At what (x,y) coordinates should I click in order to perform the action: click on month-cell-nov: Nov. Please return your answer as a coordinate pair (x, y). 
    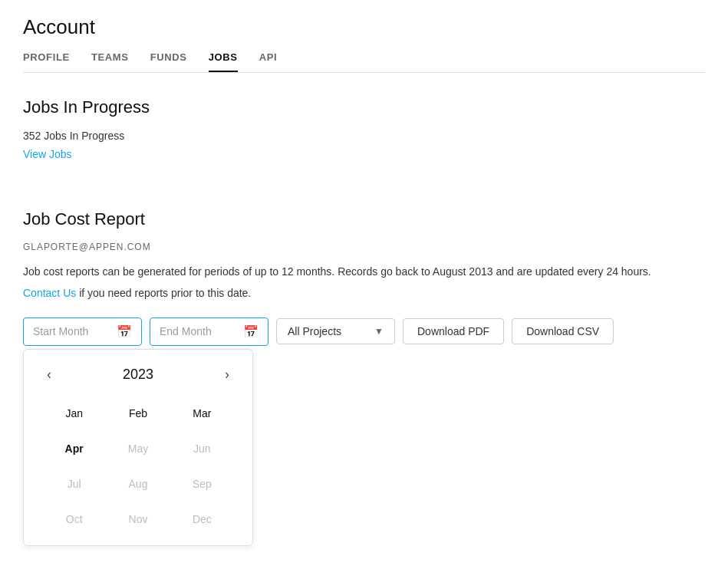
    Looking at the image, I should click on (138, 519).